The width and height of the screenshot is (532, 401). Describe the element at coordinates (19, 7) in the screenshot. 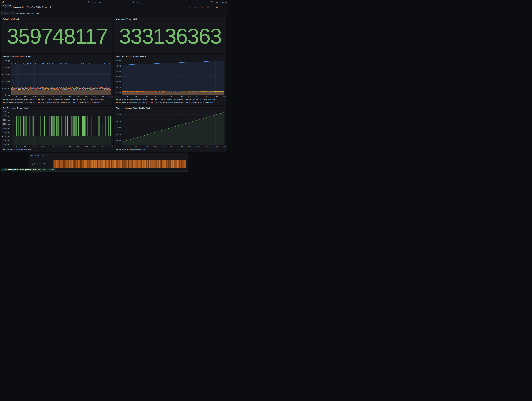

I see `breadcrumb-dashboards: Dashboards` at that location.